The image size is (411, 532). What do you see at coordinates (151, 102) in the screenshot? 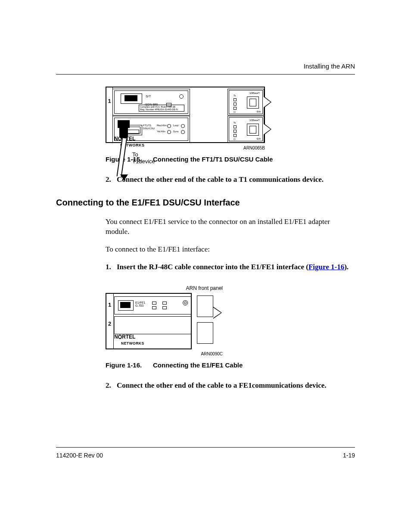
I see `isdn-module: S/T ISDN BRI Complies with FCC Rules Par…` at bounding box center [151, 102].